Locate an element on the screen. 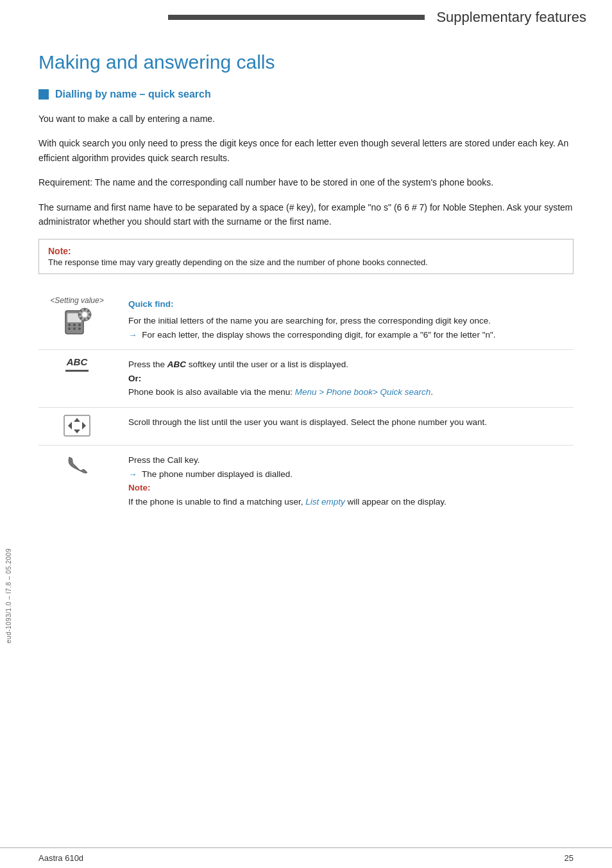  step-1-arrow-note: For each letter, the display shows the c… is located at coordinates (318, 335).